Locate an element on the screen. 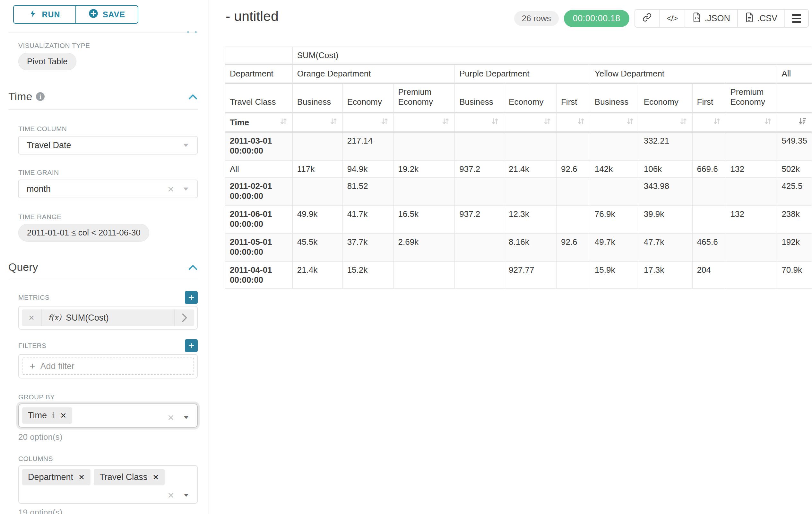 This screenshot has height=514, width=812. time-column-select: Travel Date ▼ is located at coordinates (108, 145).